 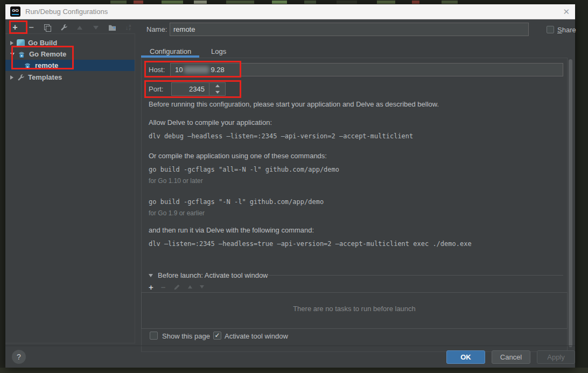 What do you see at coordinates (20, 78) in the screenshot?
I see `templates-wrench-icon` at bounding box center [20, 78].